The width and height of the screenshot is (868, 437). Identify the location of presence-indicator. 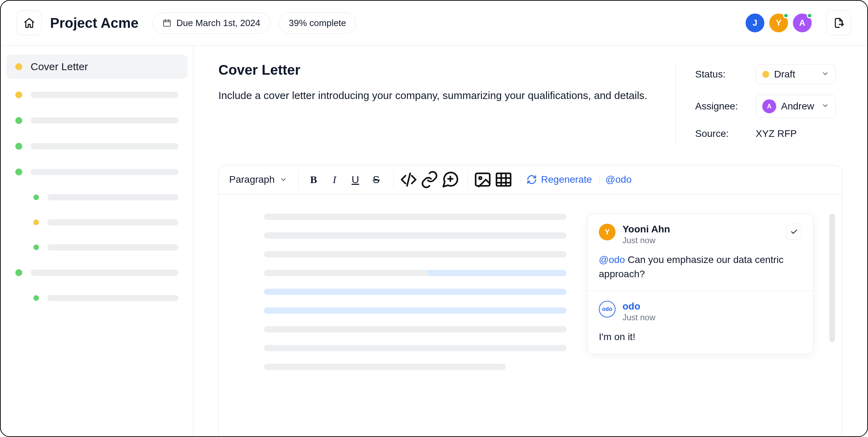
(786, 16).